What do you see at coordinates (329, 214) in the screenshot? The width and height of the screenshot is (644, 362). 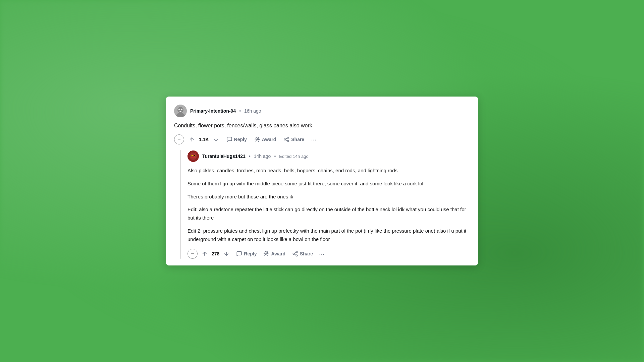 I see `reply-paragraph-4: Edit: also a redstone repeater the littl…` at bounding box center [329, 214].